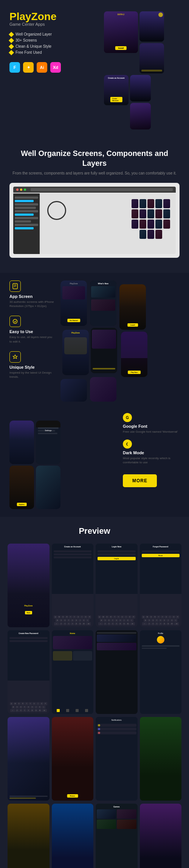 The image size is (189, 868). What do you see at coordinates (141, 88) in the screenshot?
I see `mockup-phone-s1` at bounding box center [141, 88].